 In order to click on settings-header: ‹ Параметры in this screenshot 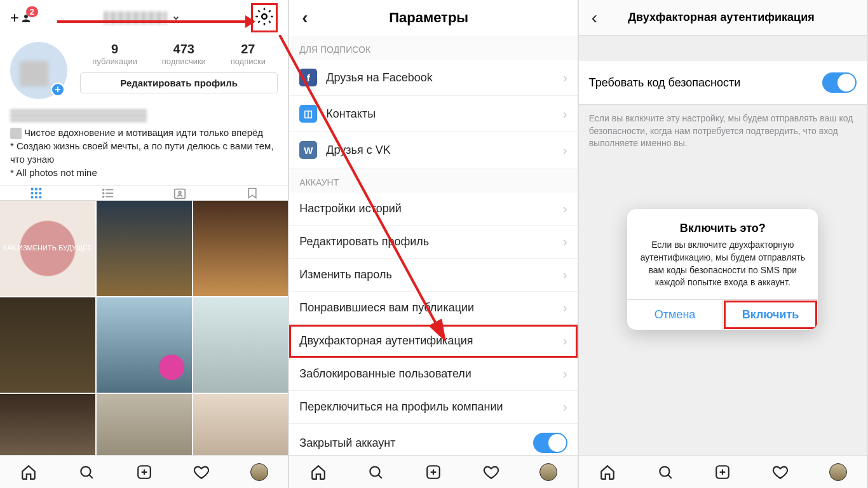, I will do `click(433, 18)`.